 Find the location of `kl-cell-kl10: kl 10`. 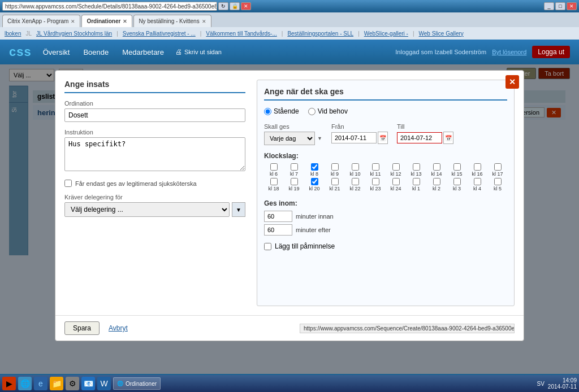

kl-cell-kl10: kl 10 is located at coordinates (355, 170).